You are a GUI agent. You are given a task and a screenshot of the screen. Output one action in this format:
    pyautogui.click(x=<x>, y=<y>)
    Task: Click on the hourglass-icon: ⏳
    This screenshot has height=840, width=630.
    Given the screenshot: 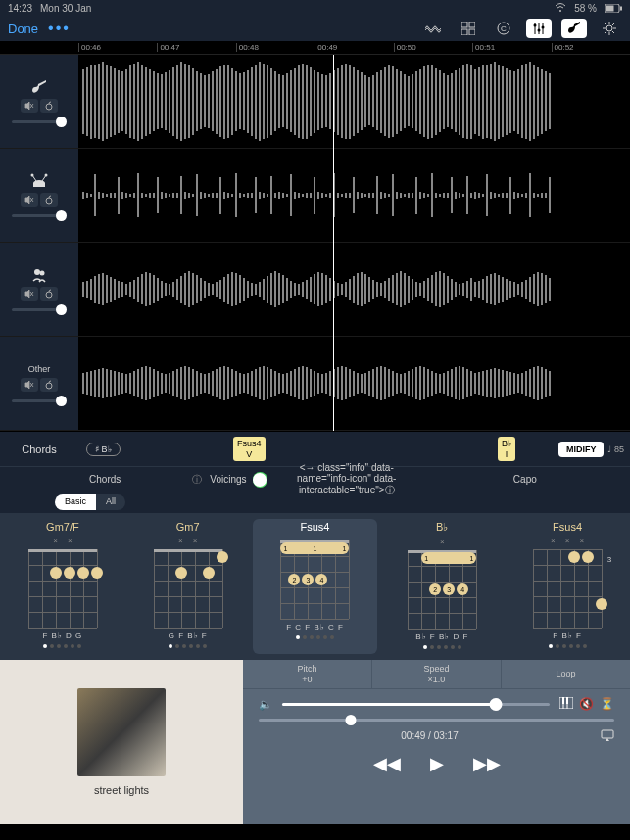 What is the action you would take?
    pyautogui.click(x=607, y=704)
    